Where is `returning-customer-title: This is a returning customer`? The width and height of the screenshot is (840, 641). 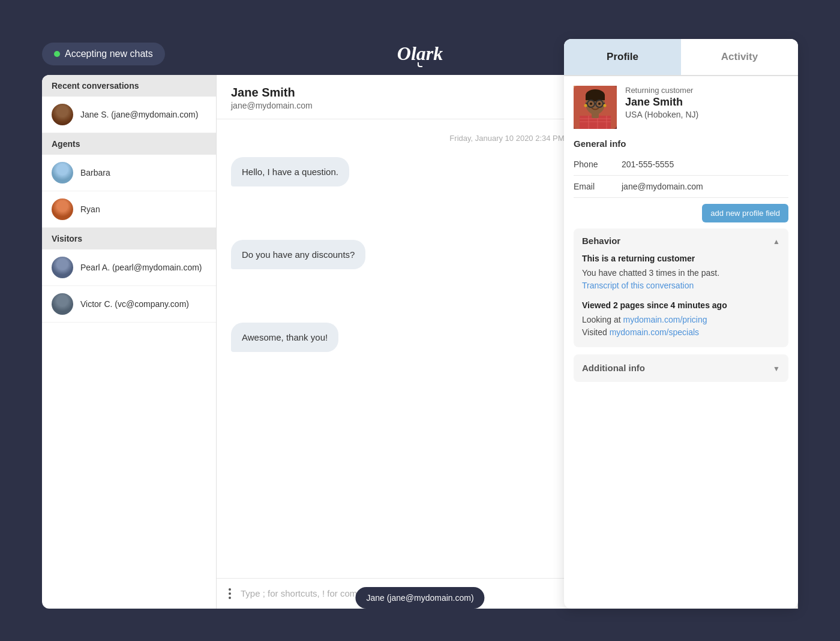
returning-customer-title: This is a returning customer is located at coordinates (681, 258).